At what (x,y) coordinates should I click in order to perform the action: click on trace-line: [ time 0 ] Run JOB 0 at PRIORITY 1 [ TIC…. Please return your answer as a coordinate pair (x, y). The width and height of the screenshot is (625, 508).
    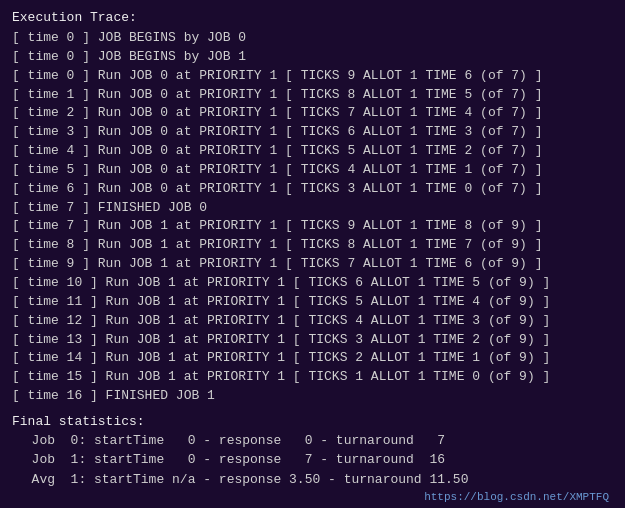
    Looking at the image, I should click on (312, 76).